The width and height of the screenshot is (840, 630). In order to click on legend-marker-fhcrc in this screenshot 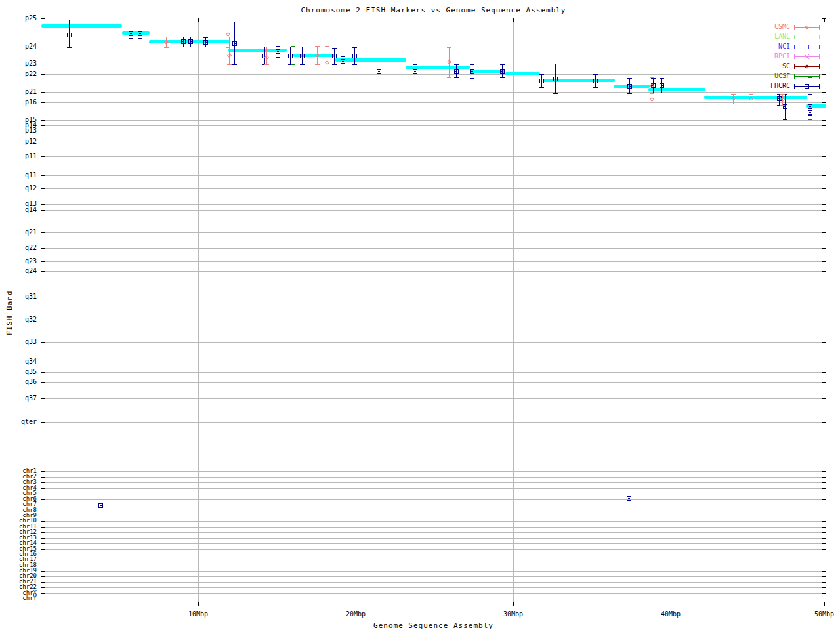, I will do `click(807, 87)`.